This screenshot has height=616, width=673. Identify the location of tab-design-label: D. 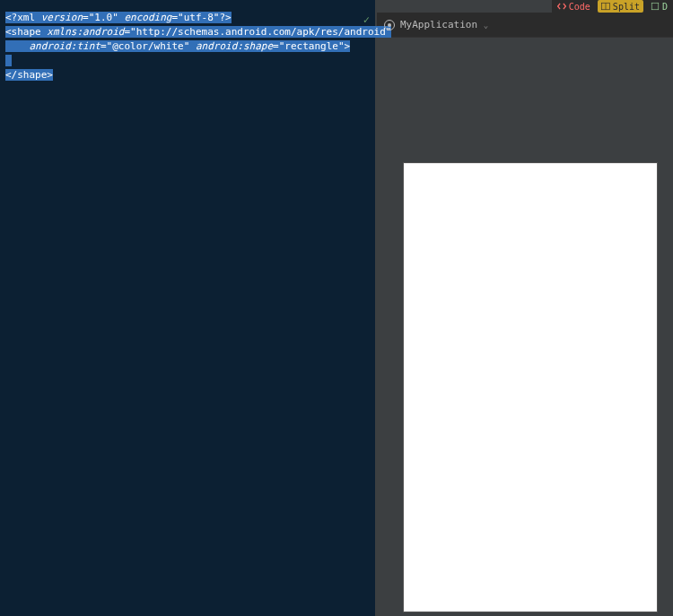
(665, 7).